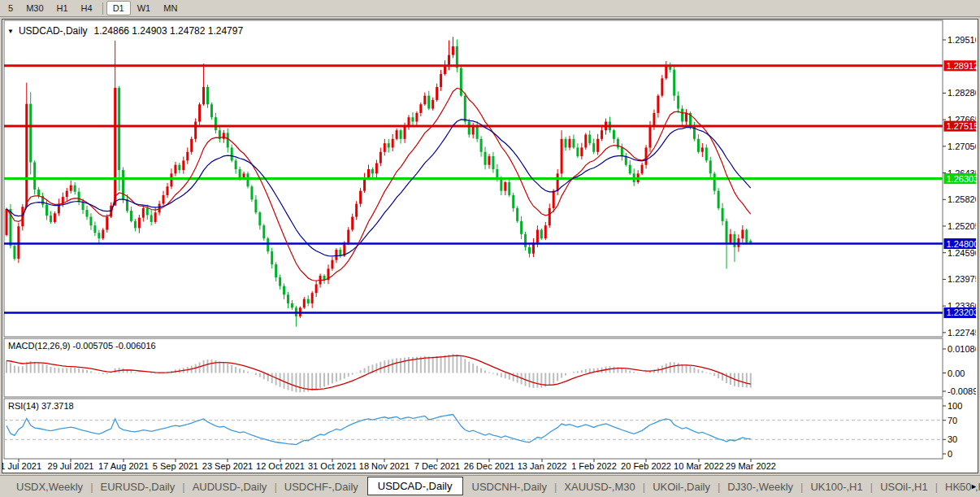 This screenshot has width=980, height=497. I want to click on rsi-tick-label: 30, so click(952, 439).